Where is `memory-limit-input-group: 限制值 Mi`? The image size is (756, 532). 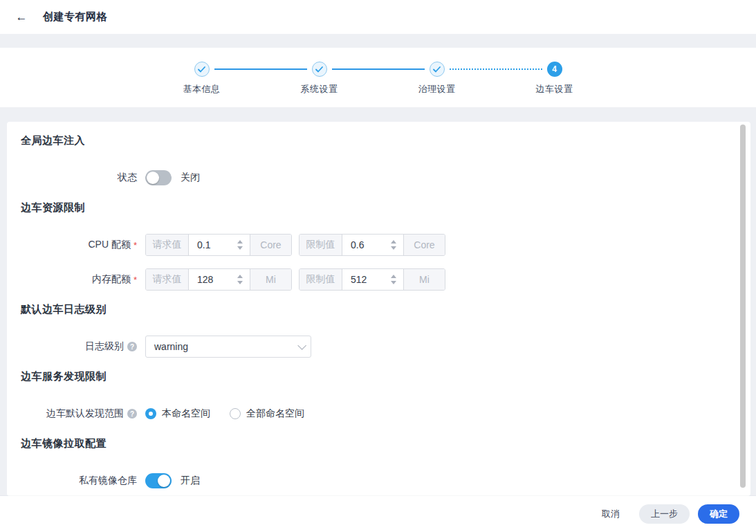 memory-limit-input-group: 限制值 Mi is located at coordinates (372, 279).